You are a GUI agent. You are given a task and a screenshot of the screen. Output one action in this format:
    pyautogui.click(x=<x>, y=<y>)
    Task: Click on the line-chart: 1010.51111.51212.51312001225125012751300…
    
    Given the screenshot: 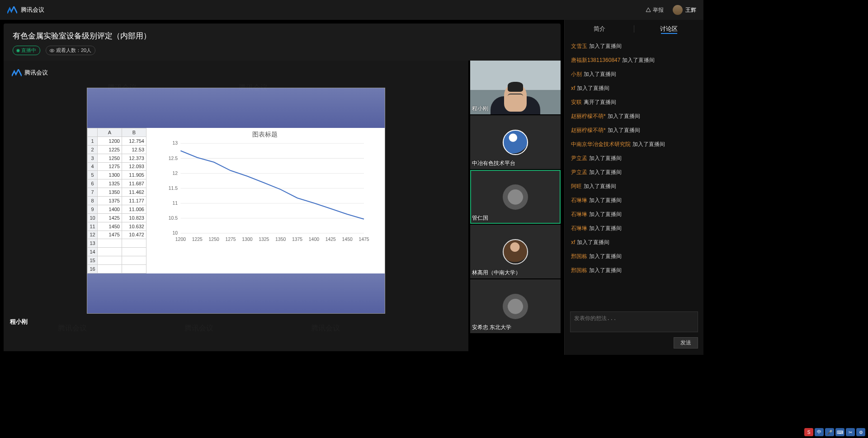 What is the action you would take?
    pyautogui.click(x=265, y=193)
    